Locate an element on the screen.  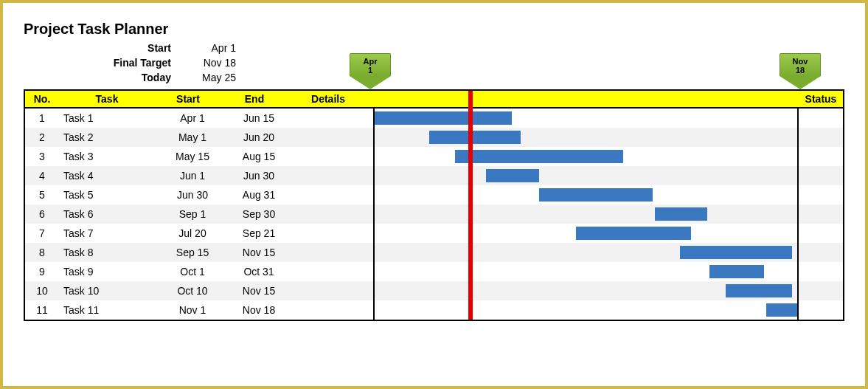
meta-row-today: Today May 25 is located at coordinates (456, 78).